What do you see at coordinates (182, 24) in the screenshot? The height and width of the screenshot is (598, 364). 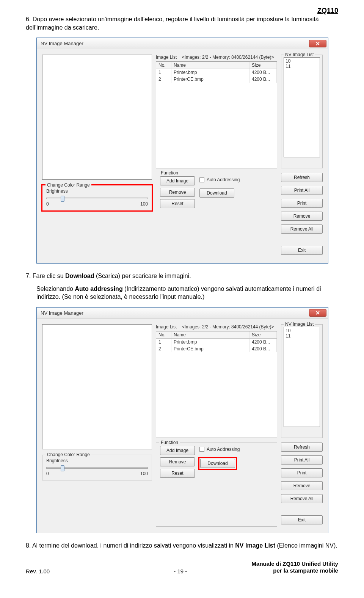 I see `step-6: 6. Dopo avere selezionato un'immagine da…` at bounding box center [182, 24].